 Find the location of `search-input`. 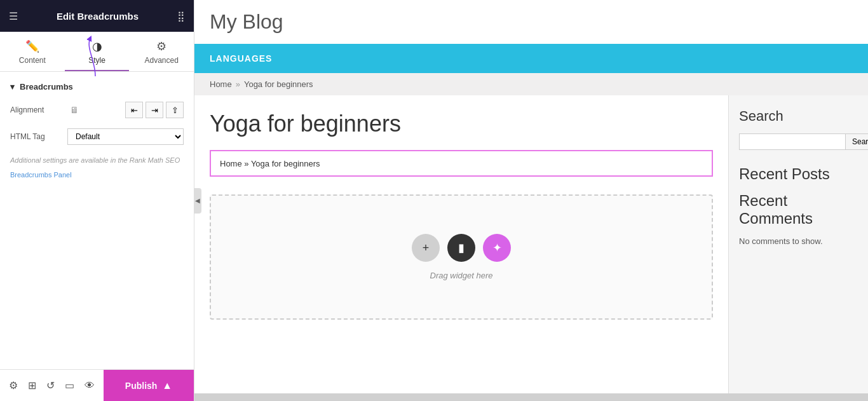

search-input is located at coordinates (792, 142).